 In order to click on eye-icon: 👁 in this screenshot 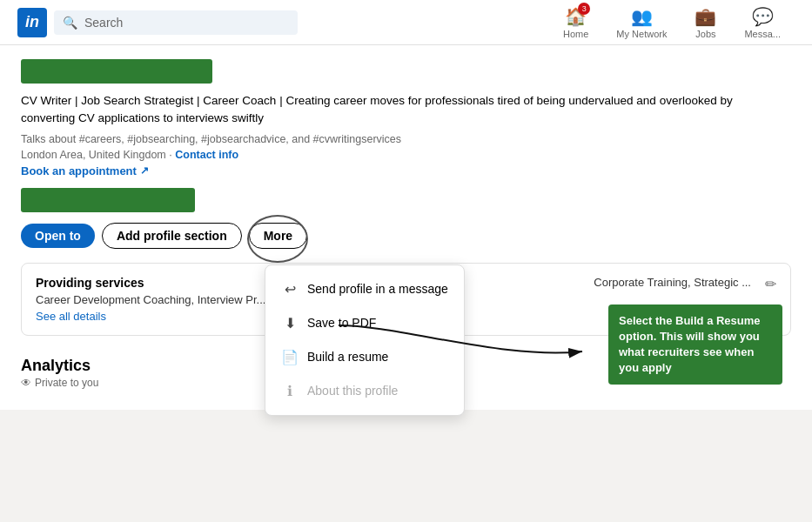, I will do `click(26, 383)`.